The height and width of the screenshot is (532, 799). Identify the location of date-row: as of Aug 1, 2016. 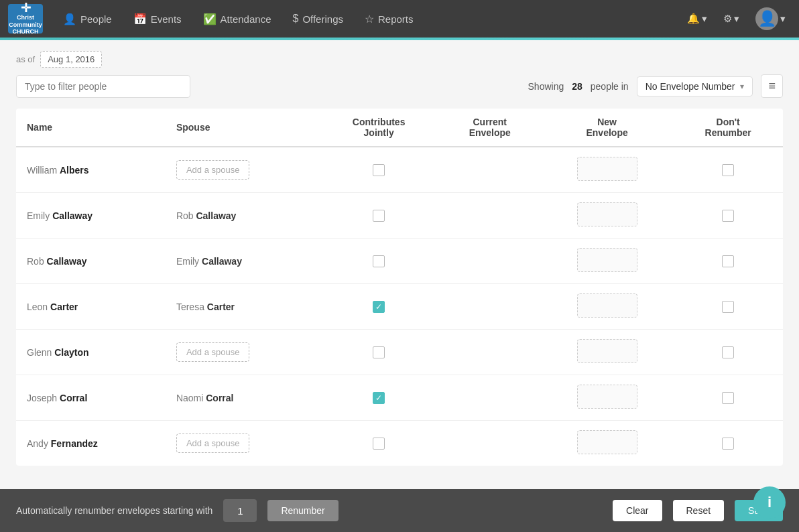
(400, 59).